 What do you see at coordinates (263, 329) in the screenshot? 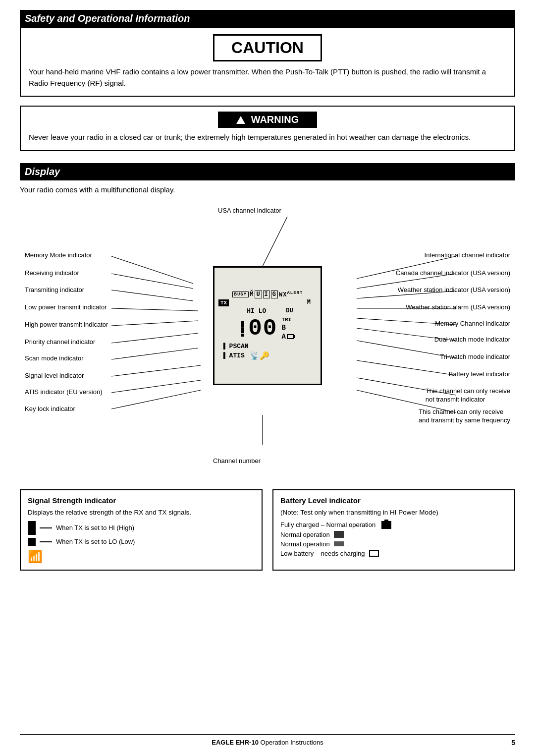
I see `big-digits: 00` at bounding box center [263, 329].